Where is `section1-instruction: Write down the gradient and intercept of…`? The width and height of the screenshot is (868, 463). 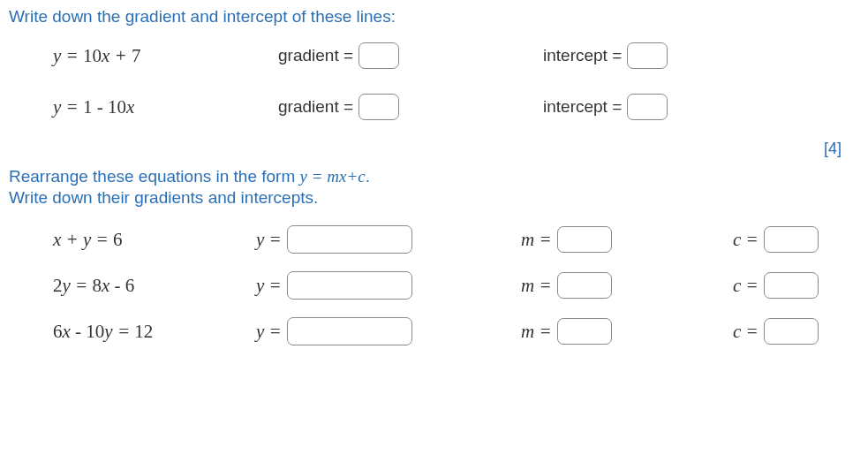
section1-instruction: Write down the gradient and intercept of… is located at coordinates (434, 17).